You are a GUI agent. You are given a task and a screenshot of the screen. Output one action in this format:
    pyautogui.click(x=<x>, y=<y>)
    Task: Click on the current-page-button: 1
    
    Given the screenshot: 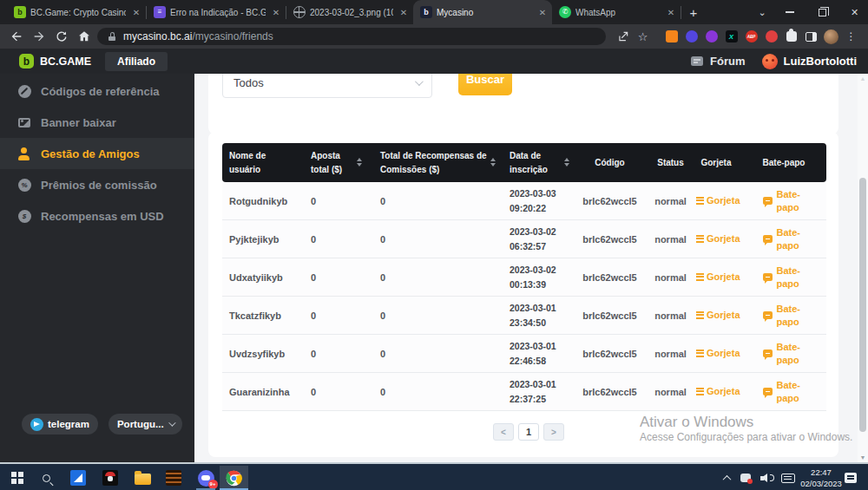 What is the action you would take?
    pyautogui.click(x=529, y=432)
    